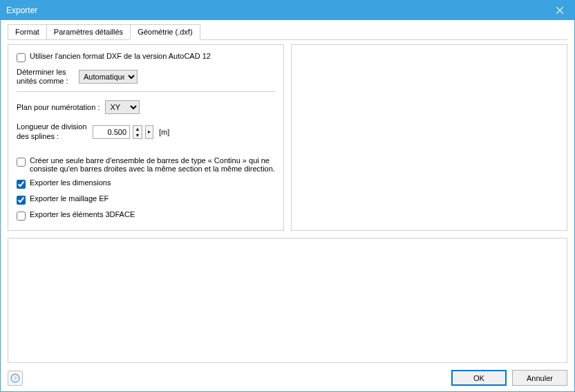 This screenshot has height=392, width=575. What do you see at coordinates (21, 162) in the screenshot?
I see `checkbox-single-bar-input` at bounding box center [21, 162].